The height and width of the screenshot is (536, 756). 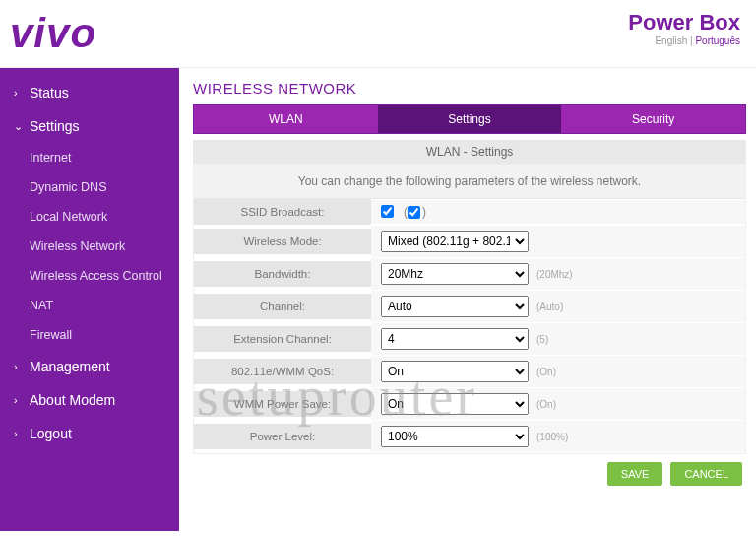 I want to click on action-bar: SAVE CANCEL, so click(x=470, y=474).